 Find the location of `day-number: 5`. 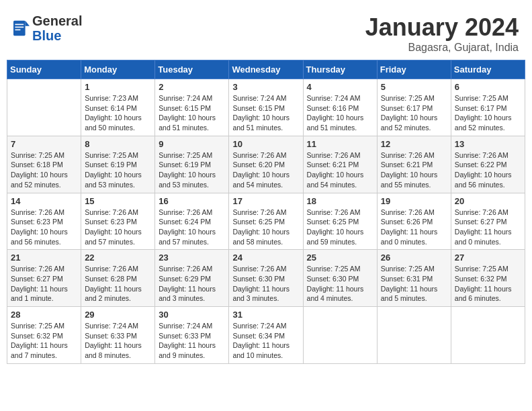

day-number: 5 is located at coordinates (414, 87).